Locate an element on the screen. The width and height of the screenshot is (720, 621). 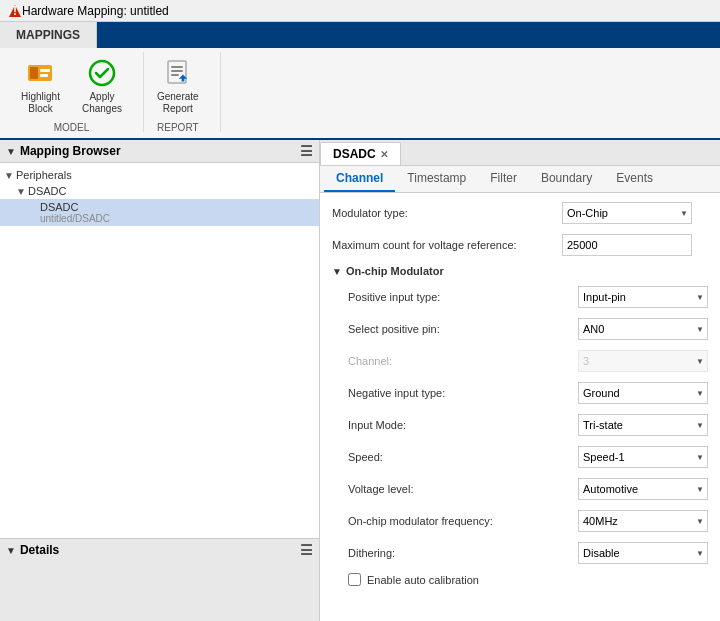
voltage-level-control: Automotive is located at coordinates (643, 489).